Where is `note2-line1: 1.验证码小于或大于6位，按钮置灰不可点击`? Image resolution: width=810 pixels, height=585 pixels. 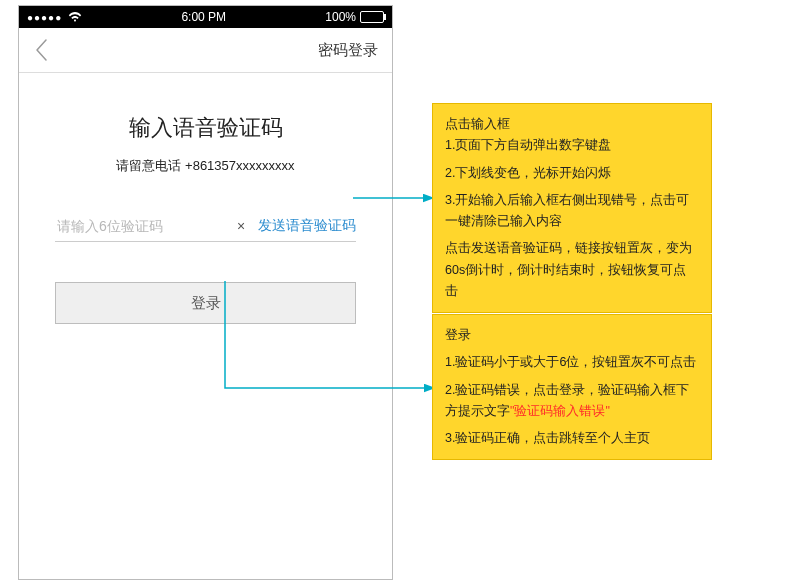
note2-line1: 1.验证码小于或大于6位，按钮置灰不可点击 is located at coordinates (572, 362).